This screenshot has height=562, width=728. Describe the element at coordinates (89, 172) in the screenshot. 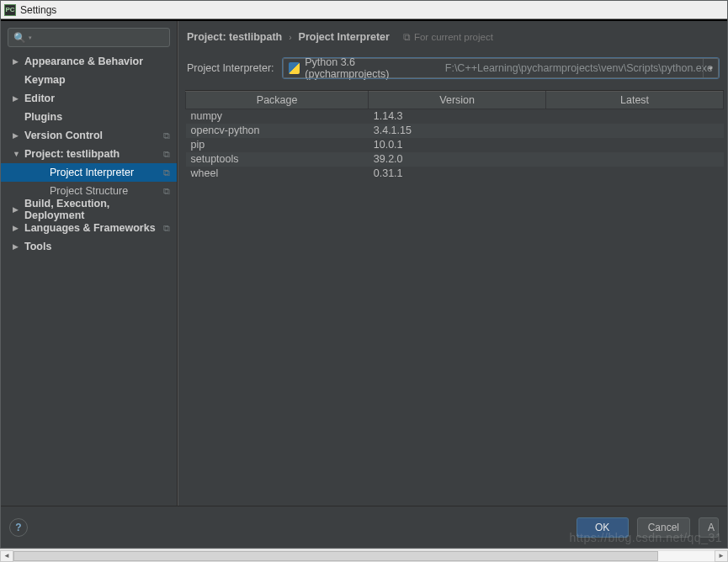

I see `sidebar-item-project-interpreter: ▶Project Interpreter⧉` at that location.